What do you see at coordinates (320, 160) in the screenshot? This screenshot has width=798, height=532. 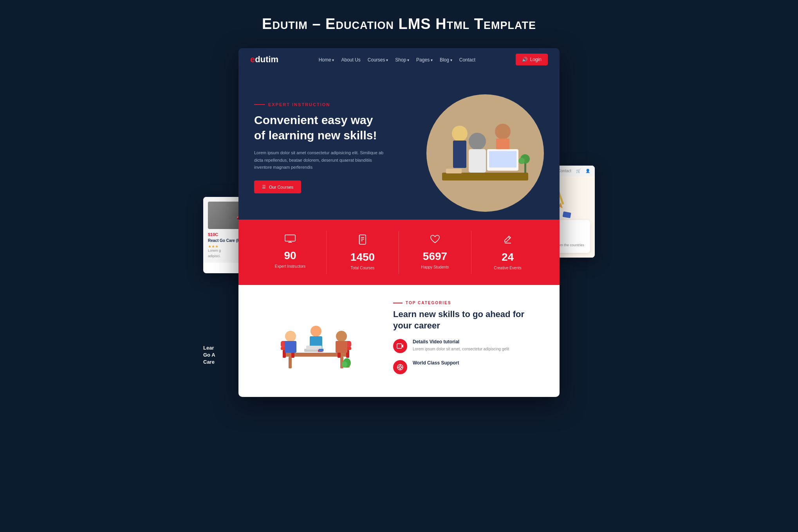 I see `hero-description: Lorem ipsum dolor sit amet consectetur a…` at bounding box center [320, 160].